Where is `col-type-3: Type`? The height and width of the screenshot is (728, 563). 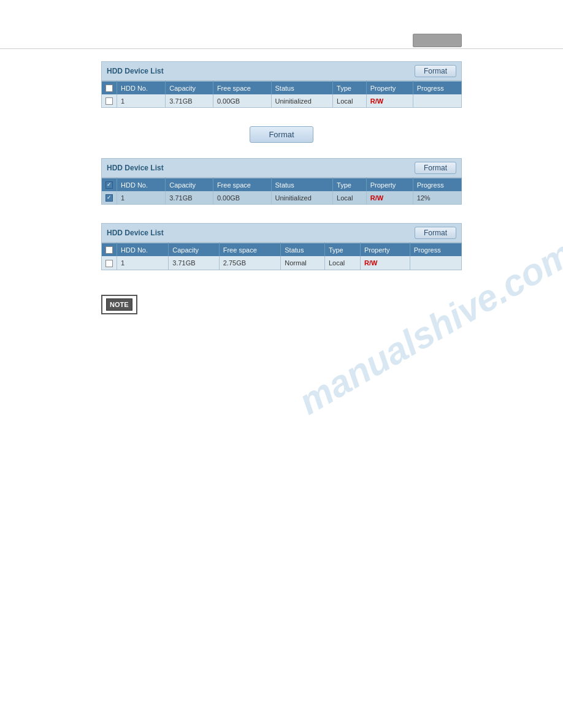
col-type-3: Type is located at coordinates (342, 250).